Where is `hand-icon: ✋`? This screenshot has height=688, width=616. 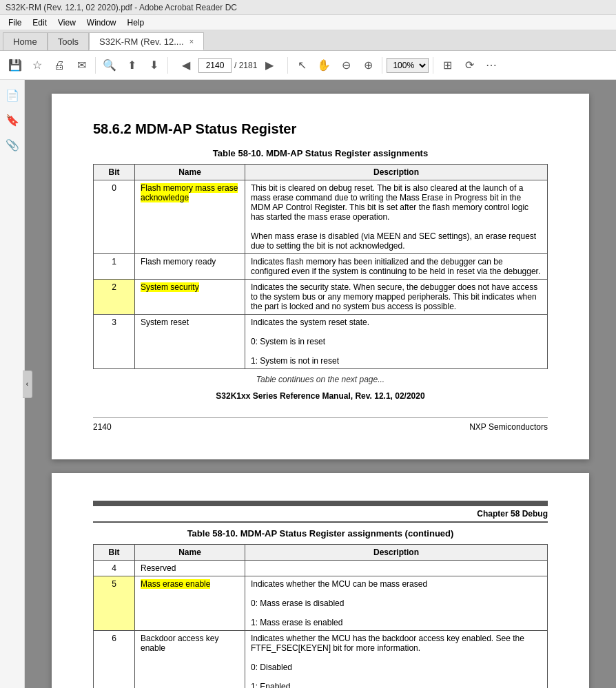 hand-icon: ✋ is located at coordinates (324, 65).